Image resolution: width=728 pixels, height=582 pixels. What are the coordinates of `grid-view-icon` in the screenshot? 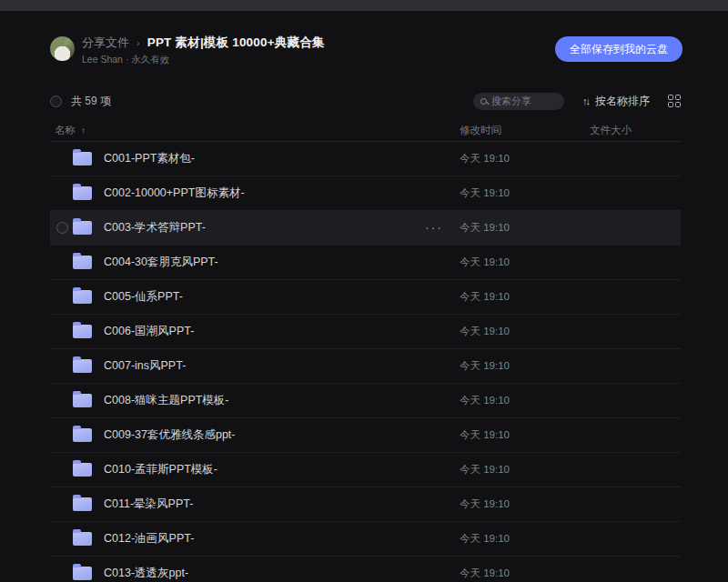 It's located at (674, 101).